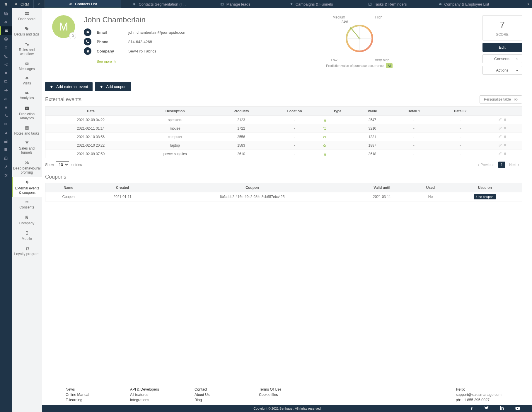  I want to click on pager-prev: Previous, so click(486, 165).